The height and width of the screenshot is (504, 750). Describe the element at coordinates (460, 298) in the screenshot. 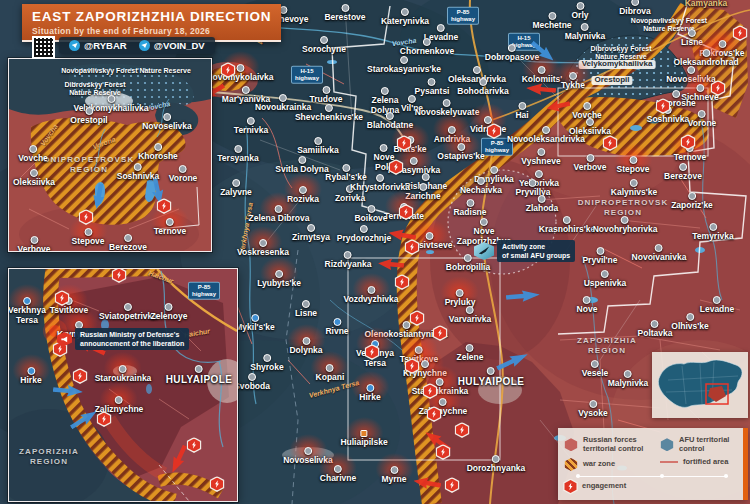

I see `map-town: Pryluky` at that location.